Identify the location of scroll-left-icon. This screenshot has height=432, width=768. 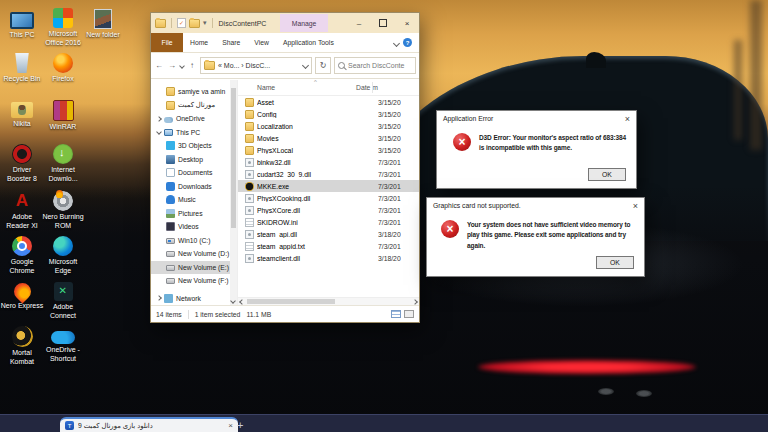
(242, 302).